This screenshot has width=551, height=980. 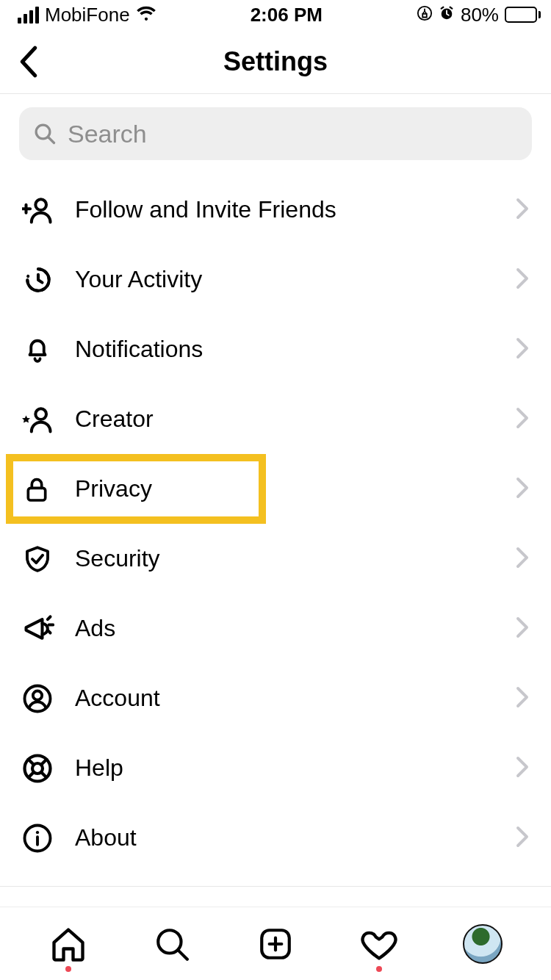 What do you see at coordinates (276, 629) in the screenshot?
I see `row-ads: Ads` at bounding box center [276, 629].